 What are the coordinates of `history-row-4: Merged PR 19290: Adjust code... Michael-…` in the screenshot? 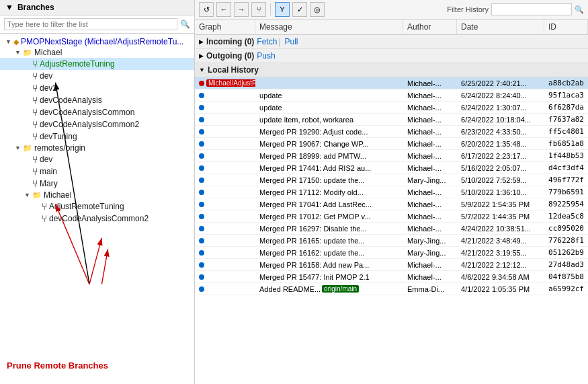 It's located at (391, 132).